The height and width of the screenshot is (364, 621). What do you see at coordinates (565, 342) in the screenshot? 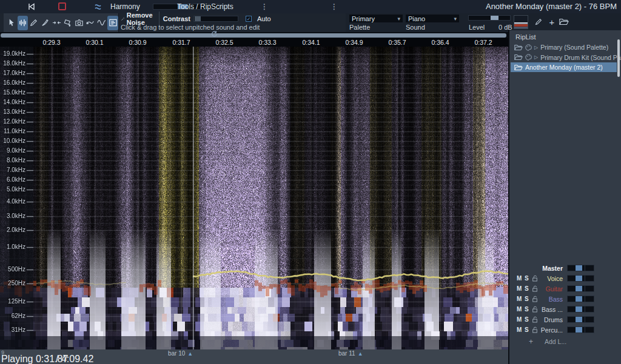
I see `add-layer-row: +Add L...` at bounding box center [565, 342].